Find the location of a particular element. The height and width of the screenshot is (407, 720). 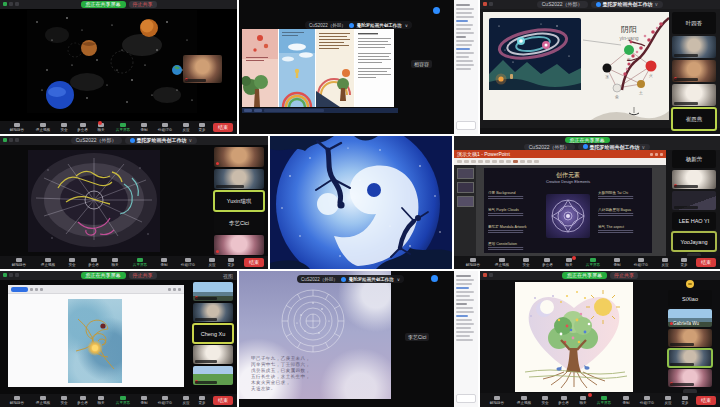

participant-name-tile: 李艺Cici is located at coordinates (239, 223).